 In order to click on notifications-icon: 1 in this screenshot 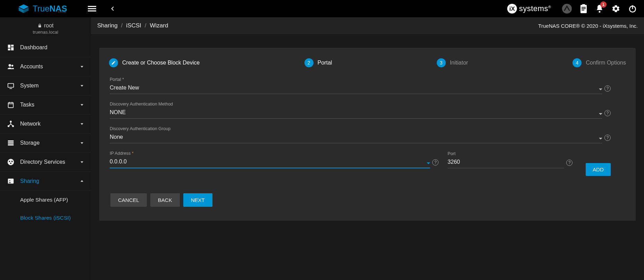, I will do `click(600, 9)`.